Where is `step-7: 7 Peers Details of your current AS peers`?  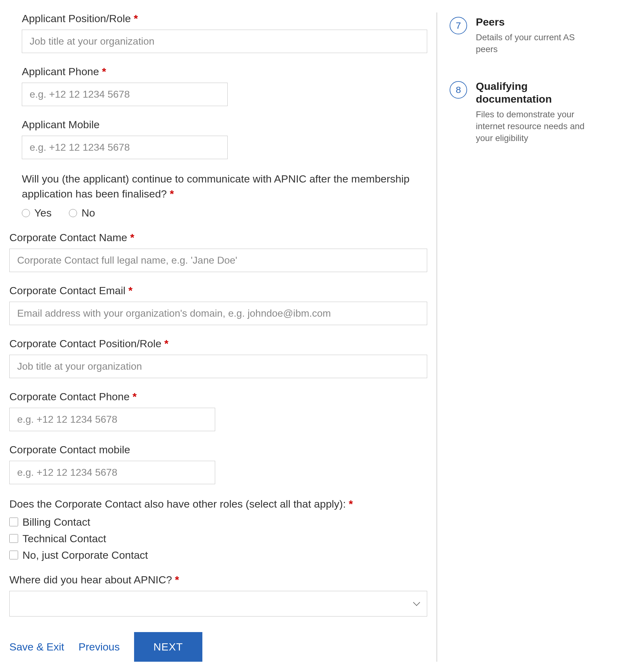 step-7: 7 Peers Details of your current AS peers is located at coordinates (520, 35).